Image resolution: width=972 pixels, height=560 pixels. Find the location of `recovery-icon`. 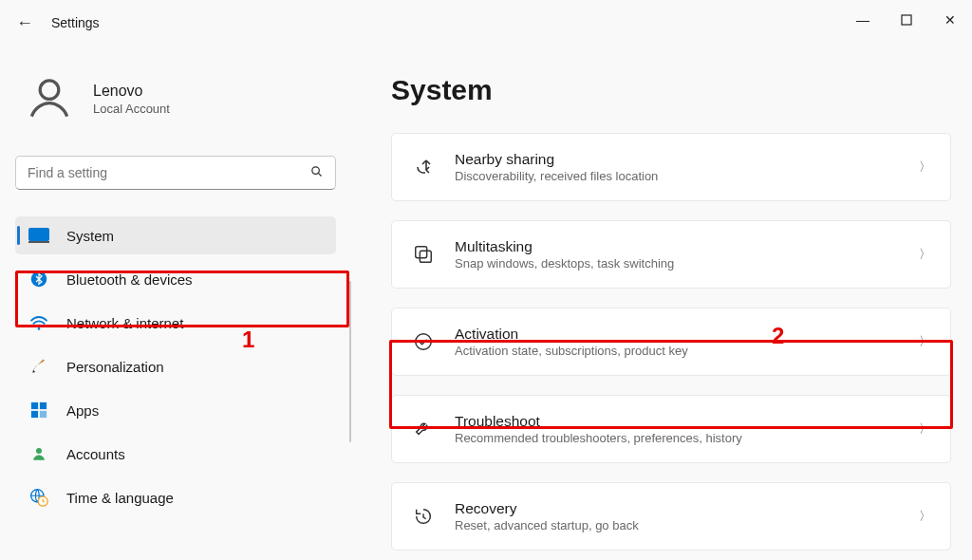

recovery-icon is located at coordinates (423, 516).